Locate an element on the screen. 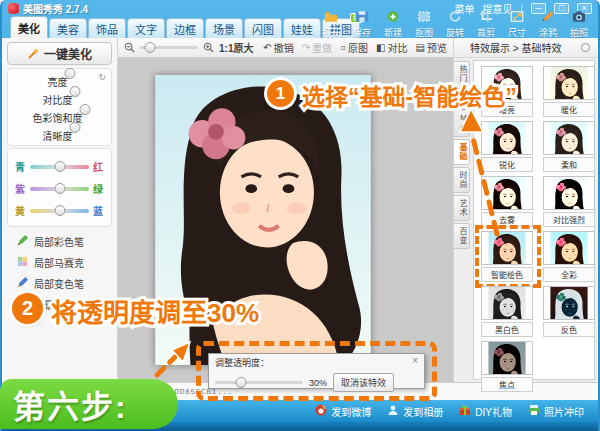  toolbar-label: 抠图 is located at coordinates (424, 32).